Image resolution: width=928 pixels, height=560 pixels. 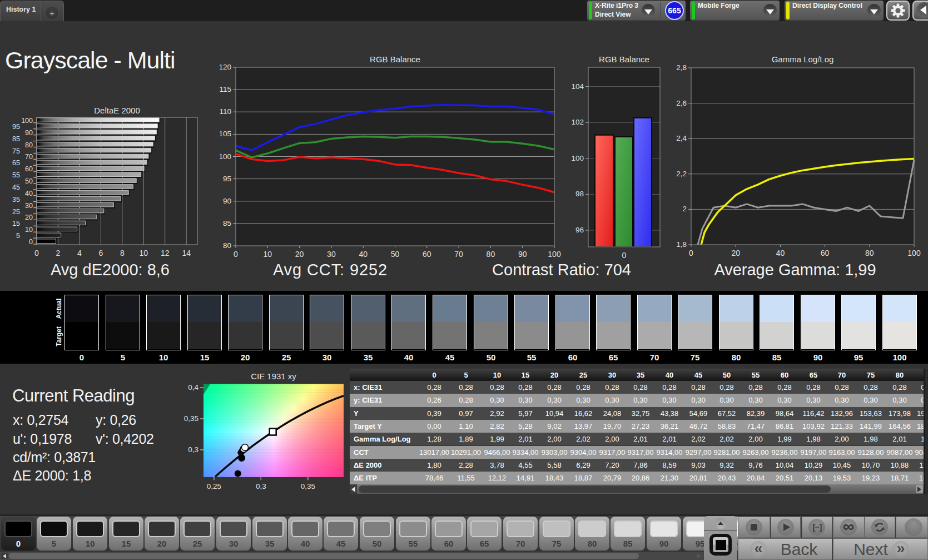 I want to click on svg-text: 0,4, so click(x=193, y=387).